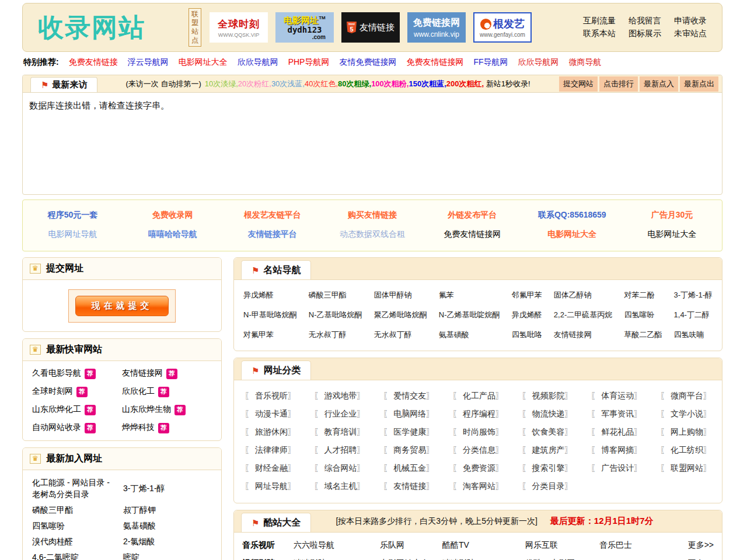 The height and width of the screenshot is (560, 747). What do you see at coordinates (203, 62) in the screenshot?
I see `recommend-link: 电影网址大全` at bounding box center [203, 62].